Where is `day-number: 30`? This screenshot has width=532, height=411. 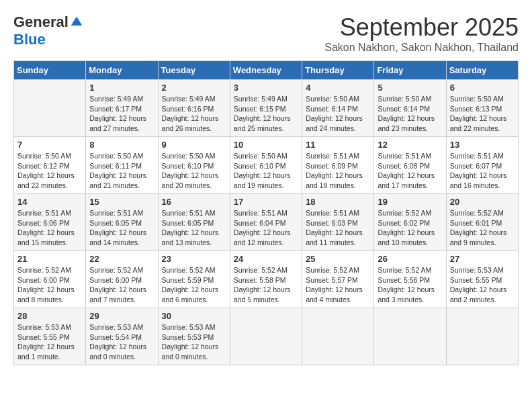
day-number: 30 is located at coordinates (194, 316).